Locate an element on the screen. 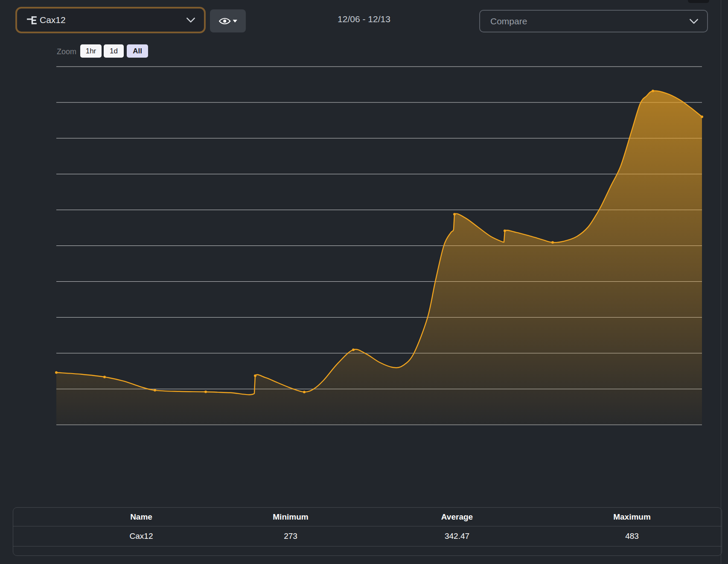 The width and height of the screenshot is (728, 564). series-e-icon is located at coordinates (43, 535).